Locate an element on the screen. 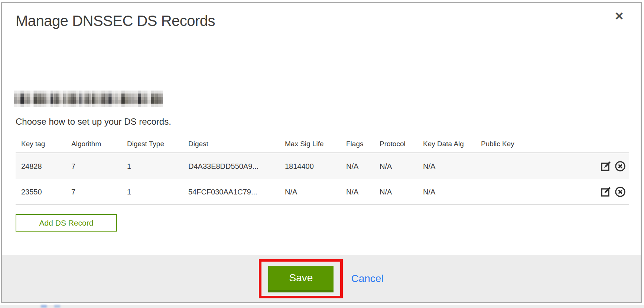 This screenshot has width=644, height=308. table-row: 24828 7 1 D4A33E8DD550A9... 1814400 N/A … is located at coordinates (322, 166).